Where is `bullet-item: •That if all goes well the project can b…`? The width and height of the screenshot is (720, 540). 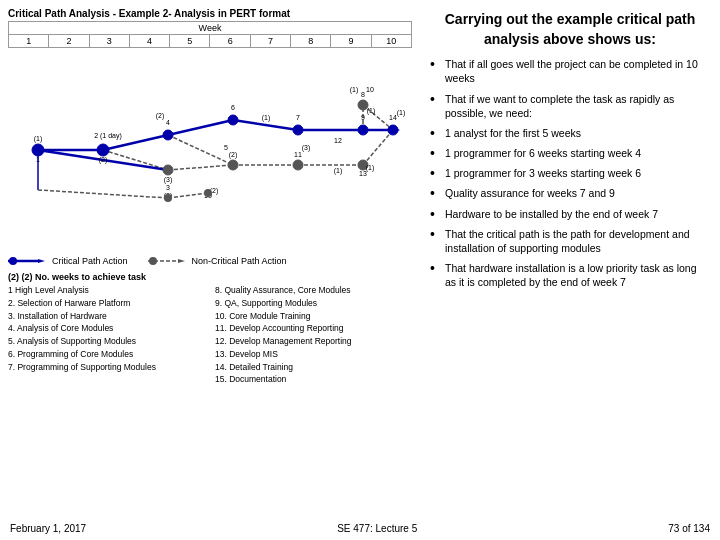
bullet-item: •That if all goes well the project can b… is located at coordinates (570, 71).